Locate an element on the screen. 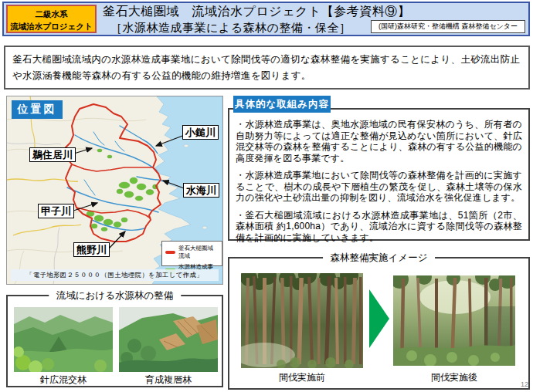 The image size is (533, 392). map-legend: 釜石大槌圏域流域 水源林造成事業地 is located at coordinates (192, 253).